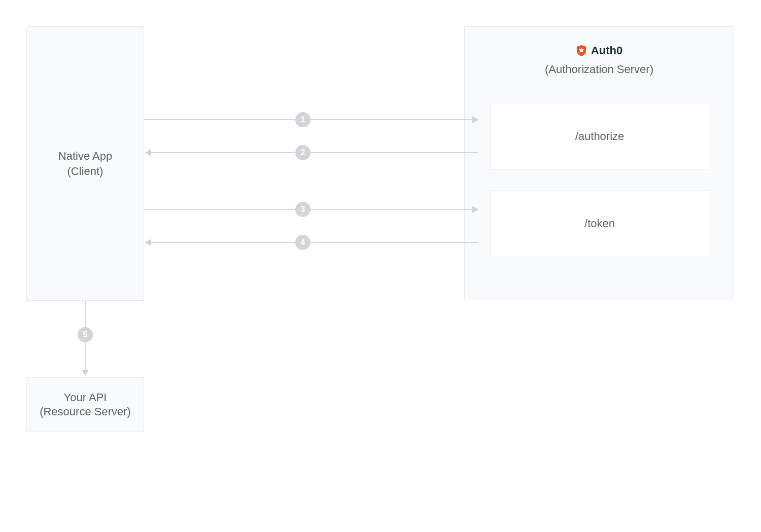 The height and width of the screenshot is (532, 761). I want to click on arrowhead-down-icon, so click(85, 373).